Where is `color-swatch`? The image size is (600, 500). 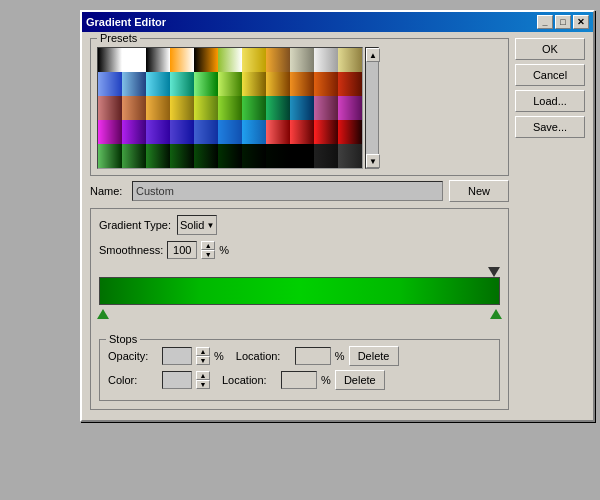
color-swatch is located at coordinates (177, 380).